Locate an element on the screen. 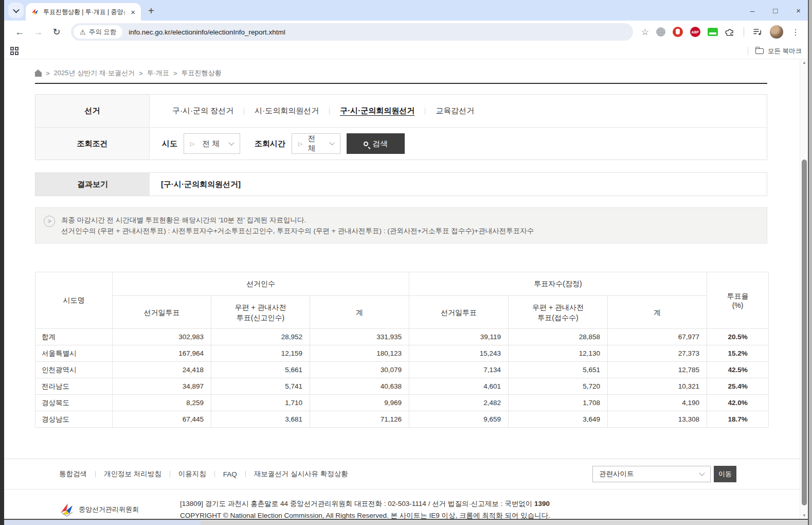 Image resolution: width=812 pixels, height=525 pixels. extension-globe-icon is located at coordinates (661, 32).